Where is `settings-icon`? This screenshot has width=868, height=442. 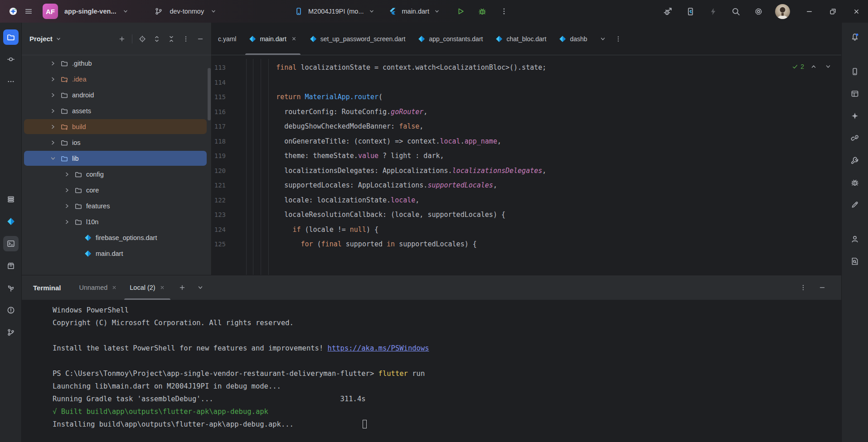
settings-icon is located at coordinates (758, 11).